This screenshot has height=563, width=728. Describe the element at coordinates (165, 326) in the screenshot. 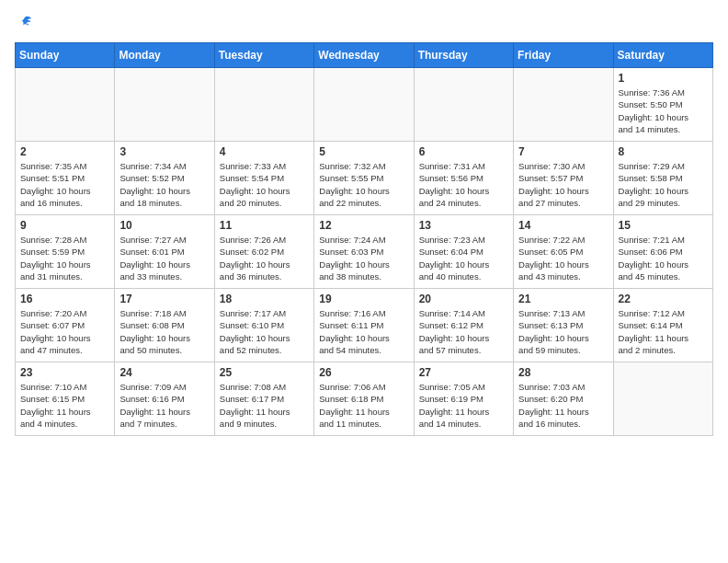

I see `calendar-day-cell: 17Sunrise: 7:18 AM Sunset: 6:08 PM Dayli…` at that location.